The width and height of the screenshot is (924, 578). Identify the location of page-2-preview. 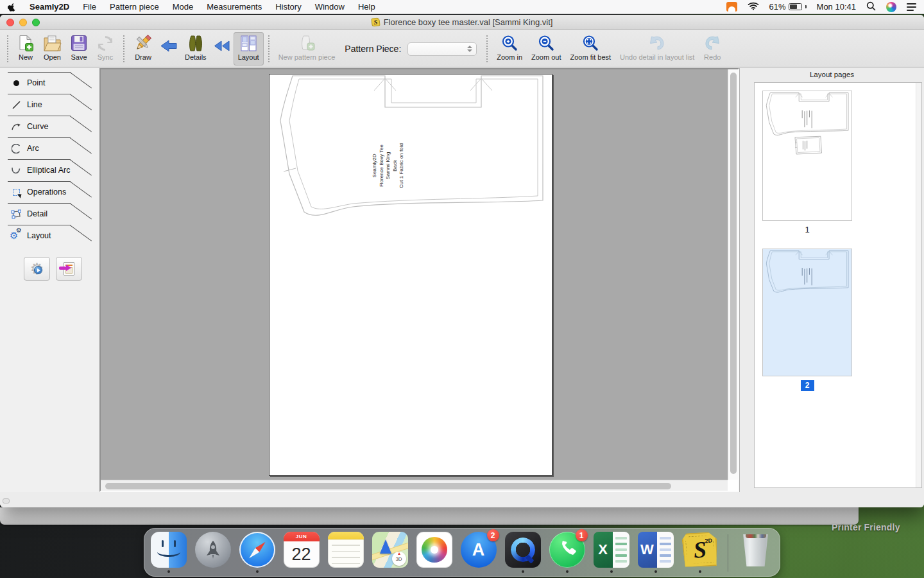
(807, 312).